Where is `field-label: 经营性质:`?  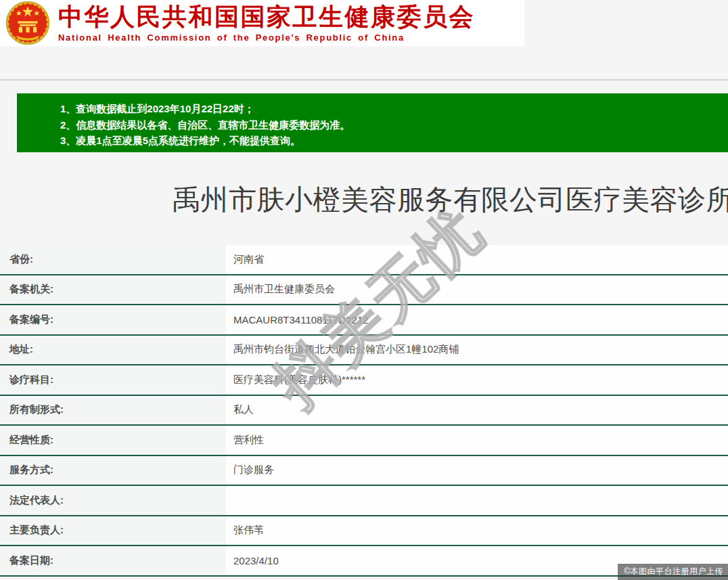
field-label: 经营性质: is located at coordinates (113, 440).